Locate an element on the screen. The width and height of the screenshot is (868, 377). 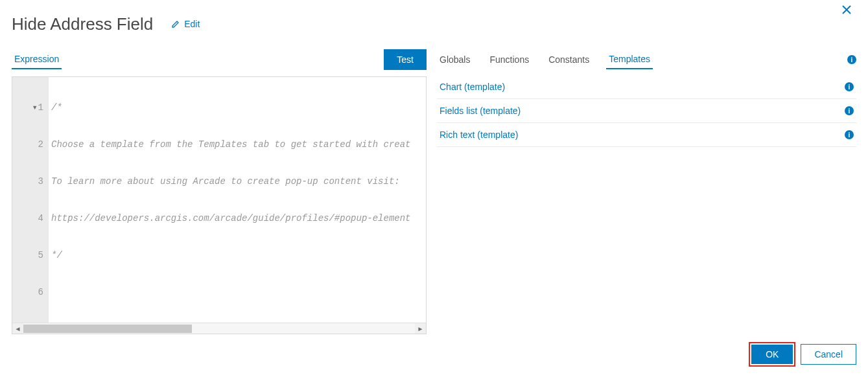
cancel-button: Cancel is located at coordinates (828, 354).